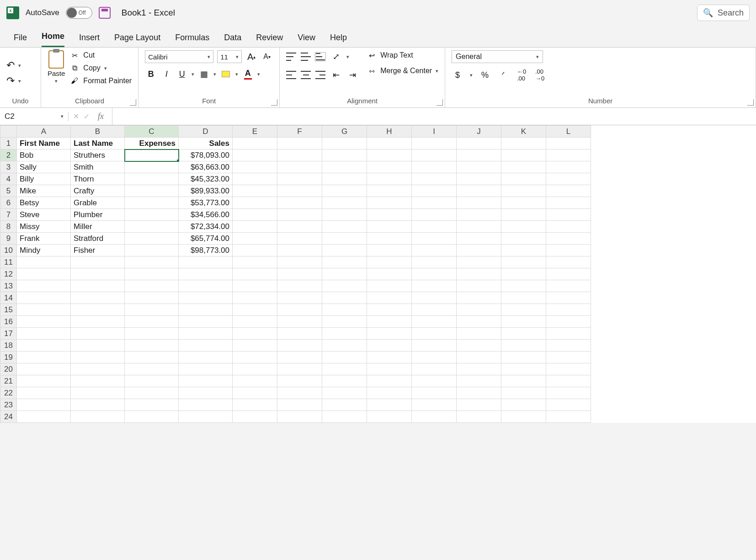 This screenshot has height=560, width=756. What do you see at coordinates (479, 405) in the screenshot?
I see `cell-J23` at bounding box center [479, 405].